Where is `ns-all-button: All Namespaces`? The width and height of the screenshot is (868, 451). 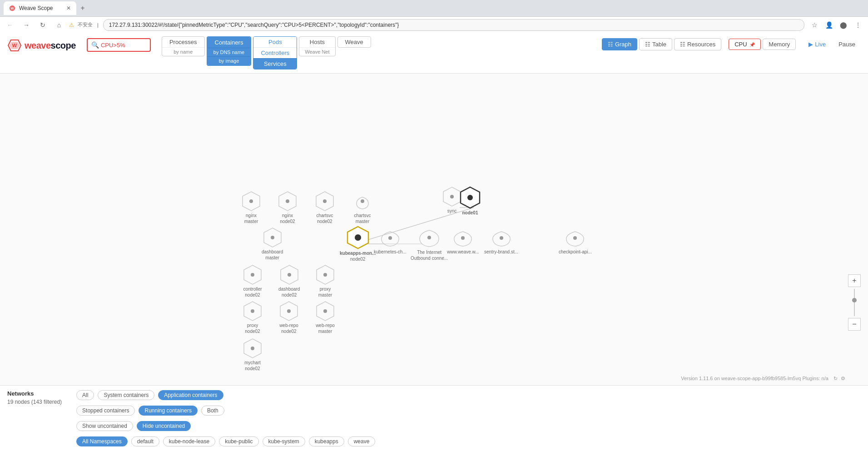 ns-all-button: All Namespaces is located at coordinates (102, 441).